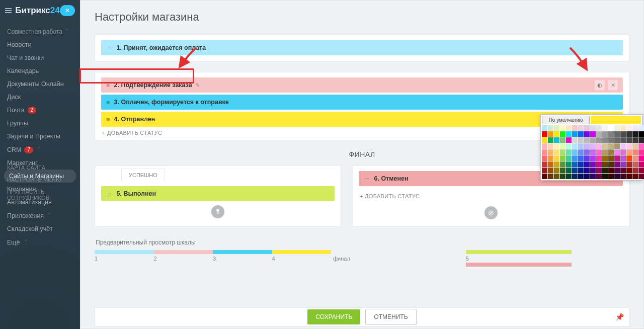 Image resolution: width=644 pixels, height=329 pixels. Describe the element at coordinates (600, 85) in the screenshot. I see `color-button: ◐` at that location.